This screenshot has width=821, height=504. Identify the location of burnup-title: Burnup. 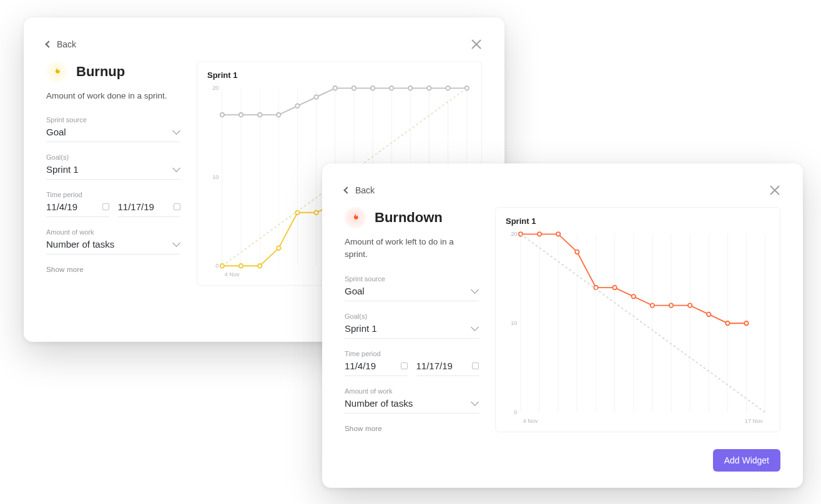
(101, 72).